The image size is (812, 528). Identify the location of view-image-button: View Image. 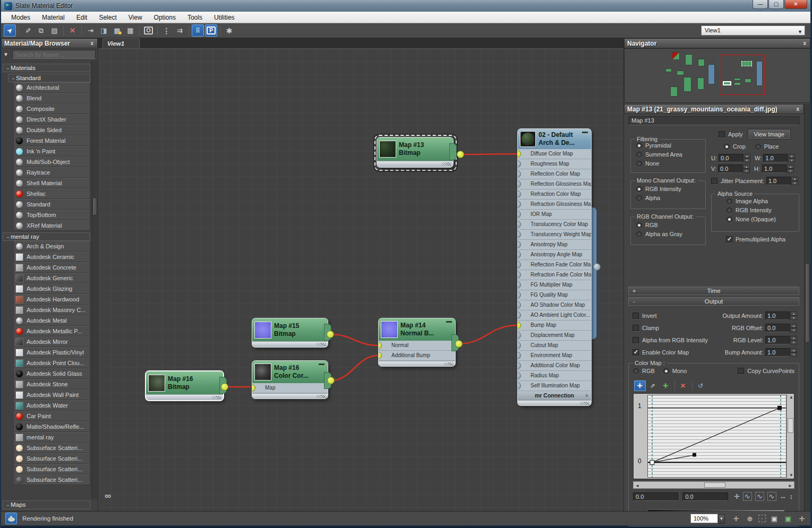
(769, 134).